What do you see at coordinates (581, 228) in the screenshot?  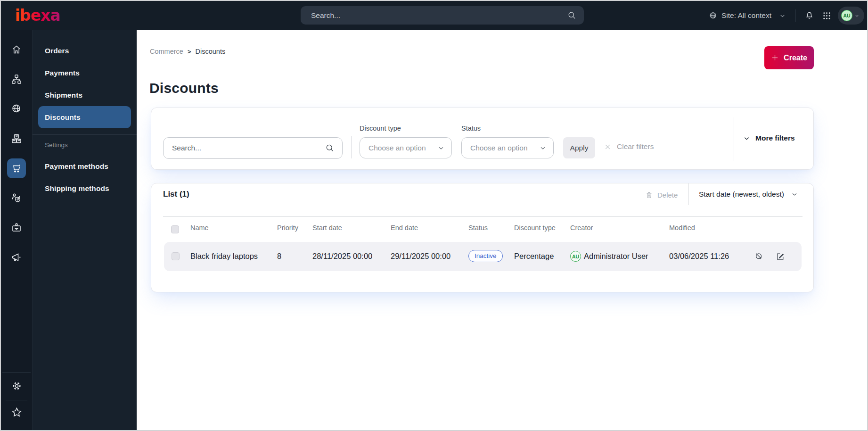 I see `column-header-creator: Creator` at bounding box center [581, 228].